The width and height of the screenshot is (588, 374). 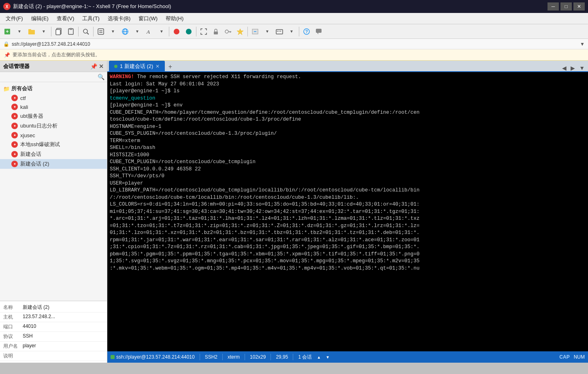 I want to click on terminal-line: CUBE_DEFINE_PATH=/home/player/tcmenv_que…, so click(x=347, y=113).